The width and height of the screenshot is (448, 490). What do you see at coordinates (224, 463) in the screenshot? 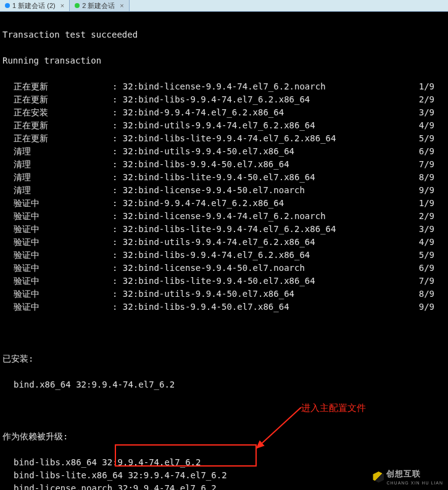
I see `output-line: bind-libs.x86_64 32:9.9.4-74.el7_6.2` at bounding box center [224, 463].